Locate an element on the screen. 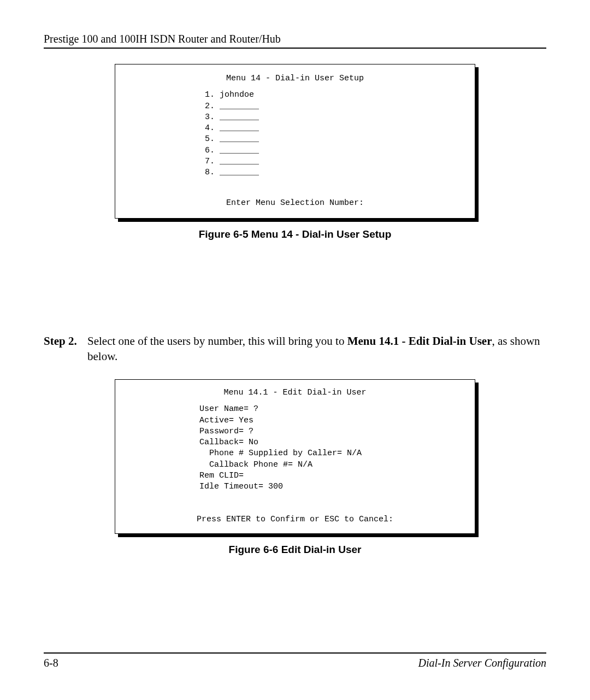 The height and width of the screenshot is (700, 590). menu14-1-fields: User Name= ? Active= Yes Password= ? Cal… is located at coordinates (331, 448).